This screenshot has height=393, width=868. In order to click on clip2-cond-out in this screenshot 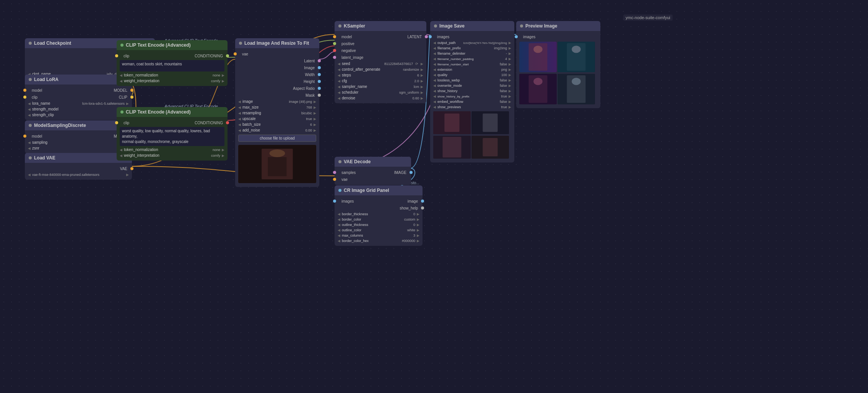, I will do `click(228, 123)`.